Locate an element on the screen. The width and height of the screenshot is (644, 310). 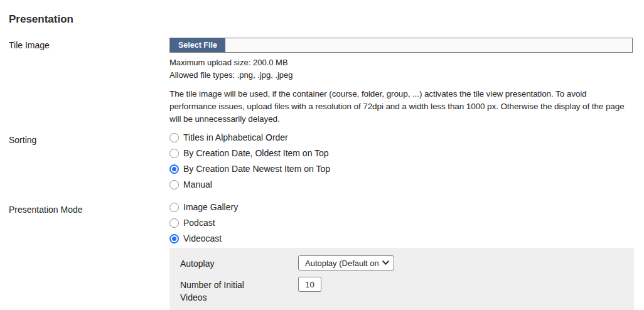
allowed-file-types-text: Allowed file types: .png, .jpg, .jpeg is located at coordinates (402, 75).